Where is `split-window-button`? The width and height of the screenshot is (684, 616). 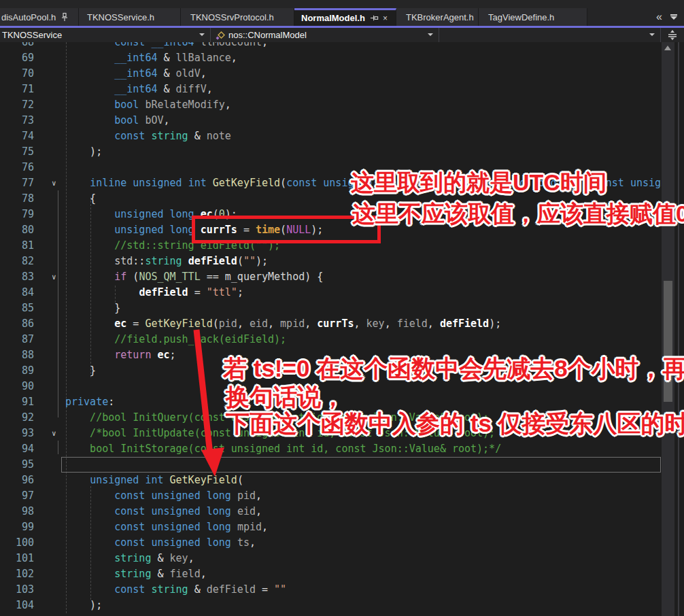 split-window-button is located at coordinates (672, 35).